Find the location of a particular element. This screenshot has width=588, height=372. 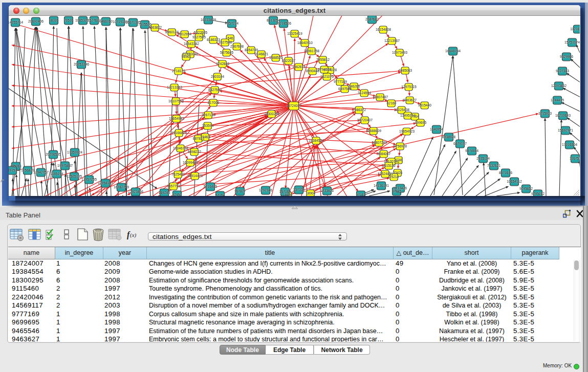

svg-text: 15720407 is located at coordinates (365, 120).